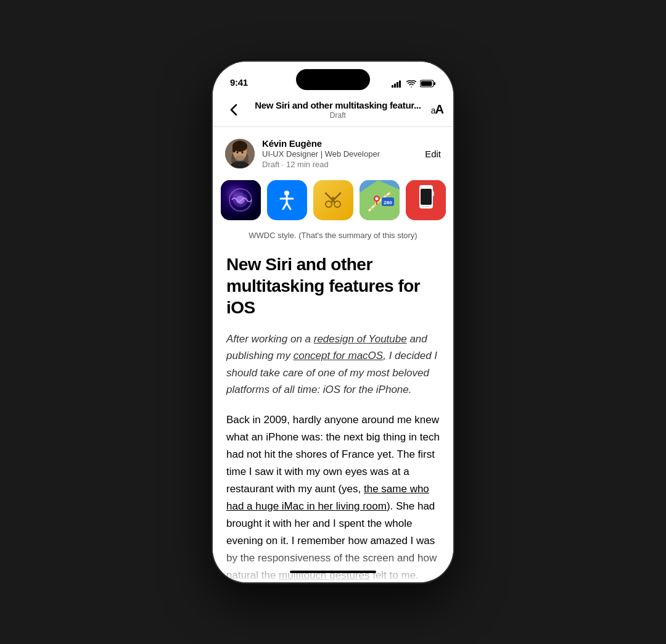  Describe the element at coordinates (287, 200) in the screenshot. I see `accessibility-icon` at that location.